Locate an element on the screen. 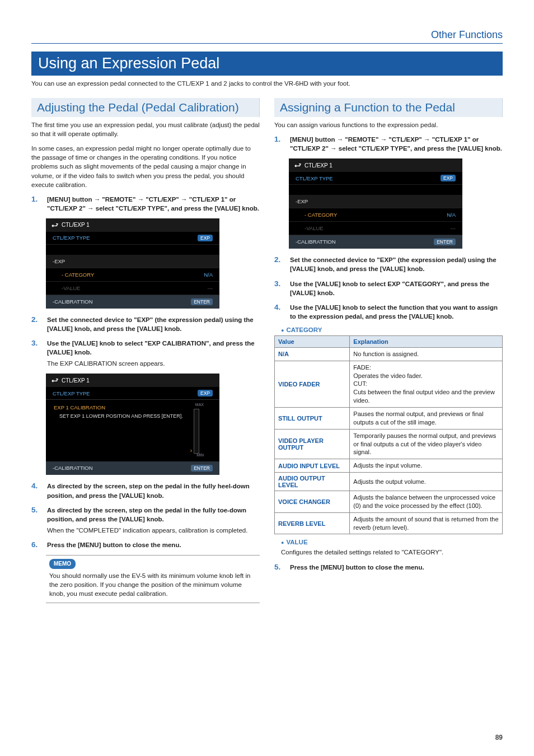 This screenshot has height=756, width=534. left-step-5: As directed by the screen, step on the p… is located at coordinates (147, 515).